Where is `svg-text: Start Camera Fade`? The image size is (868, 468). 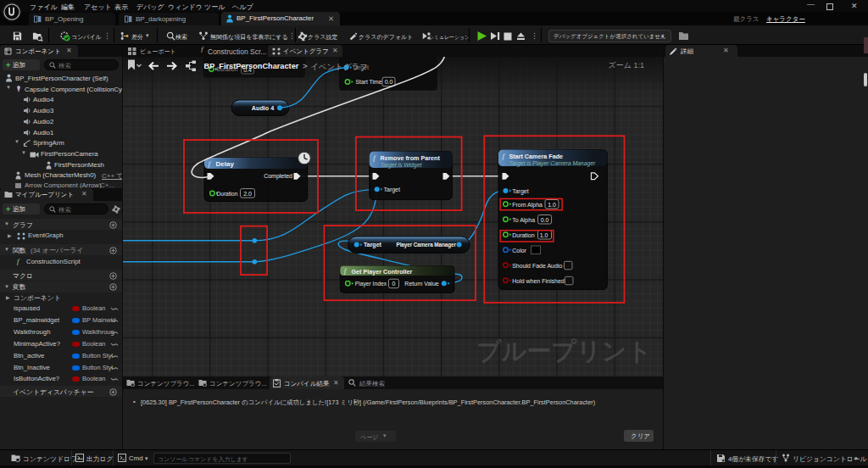
svg-text: Start Camera Fade is located at coordinates (537, 156).